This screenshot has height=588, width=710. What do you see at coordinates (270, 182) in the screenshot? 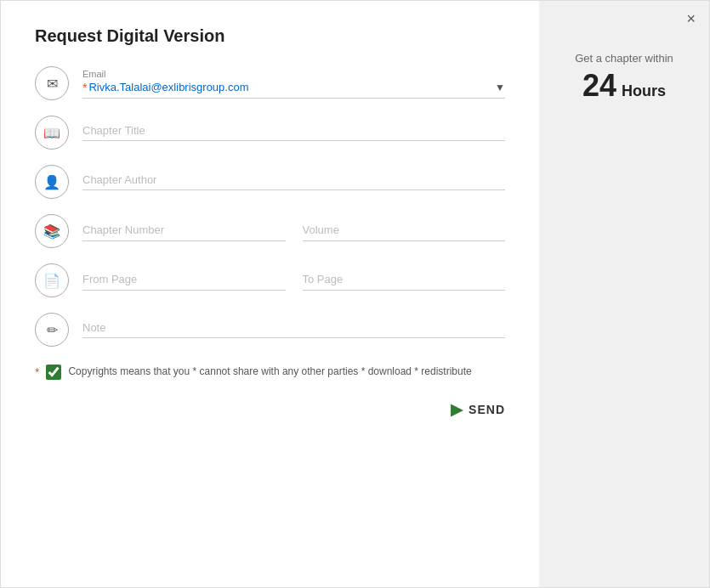
I see `chapter-author-row: 👤` at bounding box center [270, 182].